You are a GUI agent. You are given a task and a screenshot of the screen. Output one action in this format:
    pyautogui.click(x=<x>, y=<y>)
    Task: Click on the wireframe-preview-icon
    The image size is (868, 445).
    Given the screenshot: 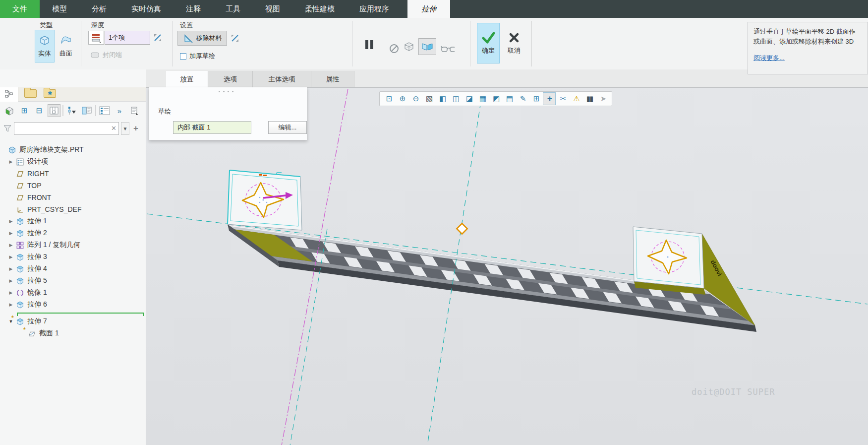 What is the action you would take?
    pyautogui.click(x=409, y=47)
    